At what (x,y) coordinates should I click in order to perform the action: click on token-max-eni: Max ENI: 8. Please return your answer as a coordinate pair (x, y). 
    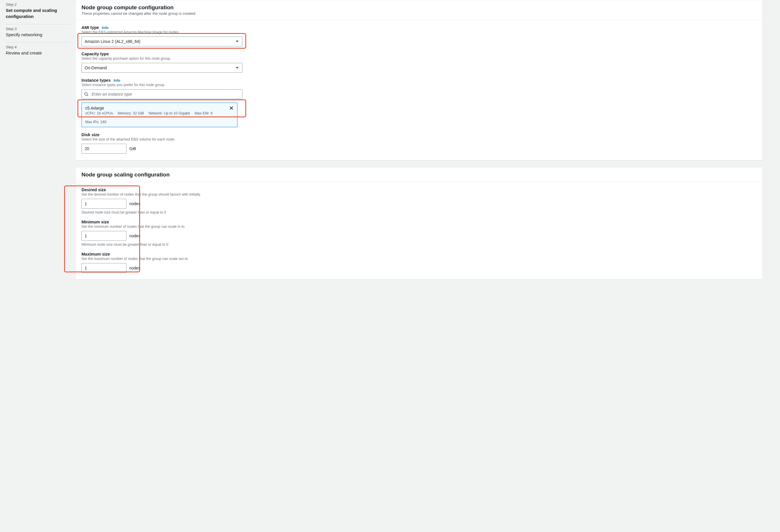
    Looking at the image, I should click on (203, 113).